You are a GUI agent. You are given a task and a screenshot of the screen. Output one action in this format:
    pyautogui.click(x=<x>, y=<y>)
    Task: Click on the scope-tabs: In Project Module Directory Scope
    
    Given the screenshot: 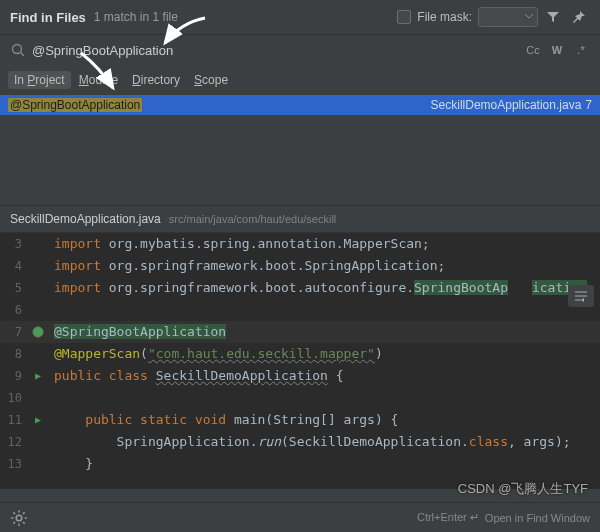 What is the action you would take?
    pyautogui.click(x=300, y=81)
    